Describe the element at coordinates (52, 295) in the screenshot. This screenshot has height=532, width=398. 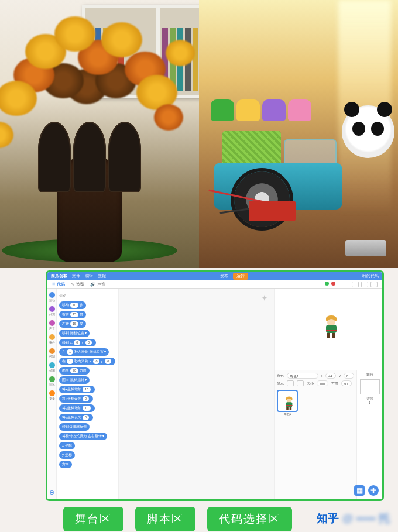
I see `cat-motion` at that location.